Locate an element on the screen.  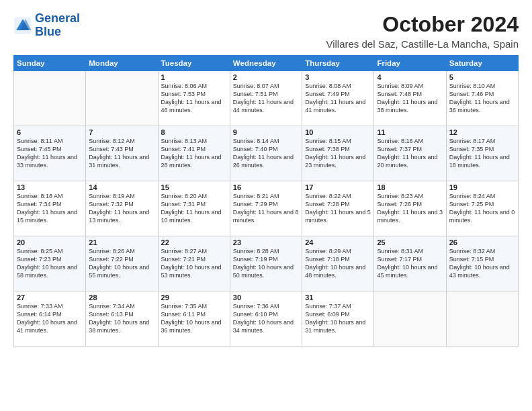
day-info: Sunrise: 7:35 AM Sunset: 6:11 PM Dayligh… is located at coordinates (194, 318).